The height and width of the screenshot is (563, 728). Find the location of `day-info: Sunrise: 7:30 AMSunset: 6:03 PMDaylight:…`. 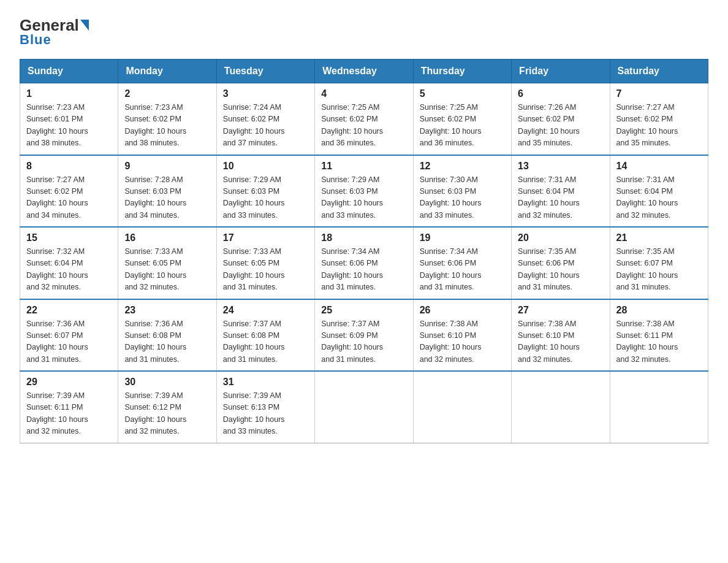

day-info: Sunrise: 7:30 AMSunset: 6:03 PMDaylight:… is located at coordinates (451, 197).